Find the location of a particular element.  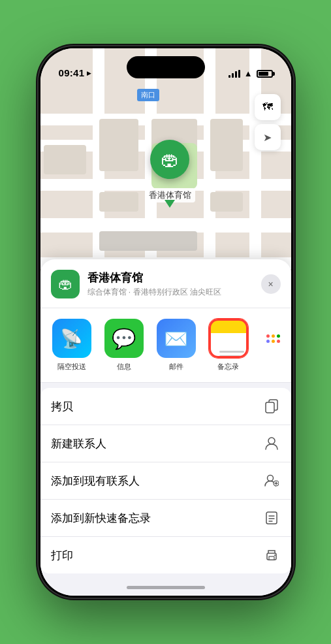

action-item-add-to-notes: 添加到新快速备忘录 is located at coordinates (166, 519).